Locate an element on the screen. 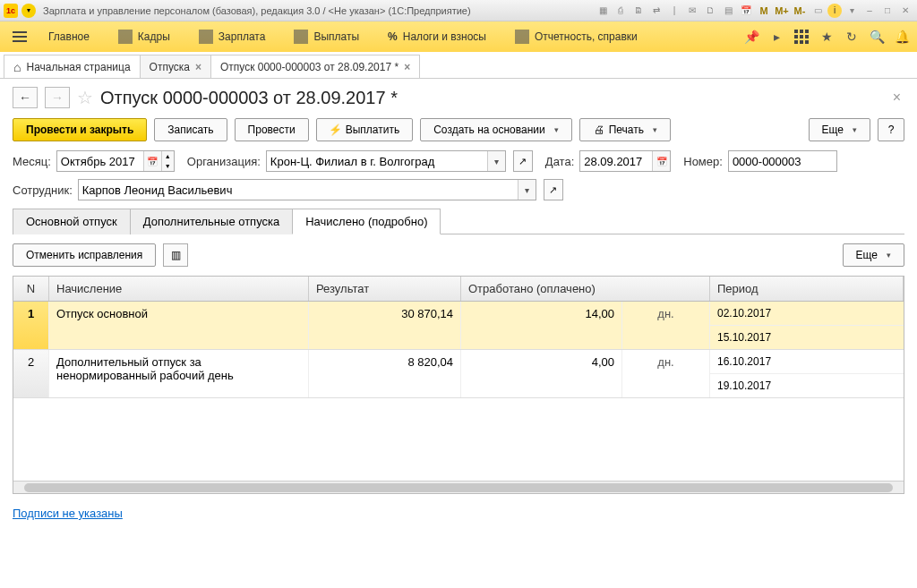 This screenshot has height=588, width=917. favorite-star-icon: ☆ is located at coordinates (85, 98).